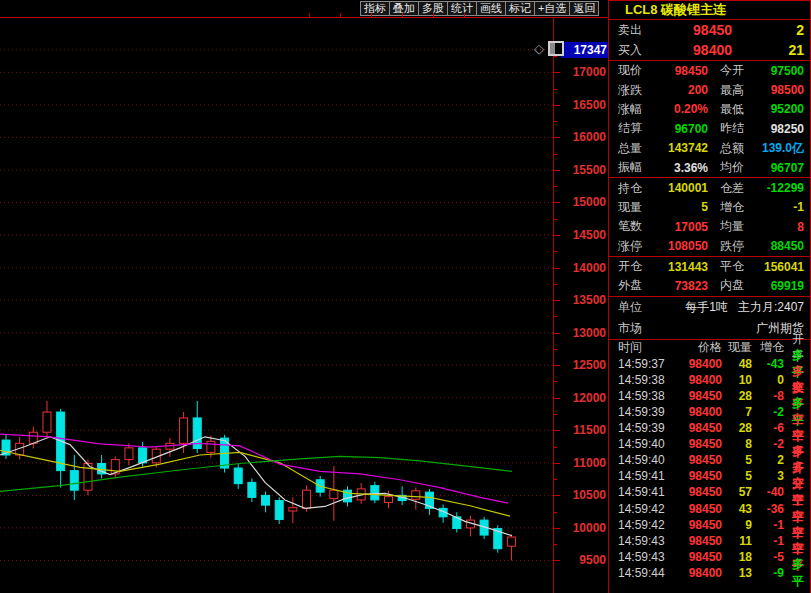 The image size is (811, 593). What do you see at coordinates (710, 348) in the screenshot?
I see `tape-header: 时间价格现量增仓开平` at bounding box center [710, 348].